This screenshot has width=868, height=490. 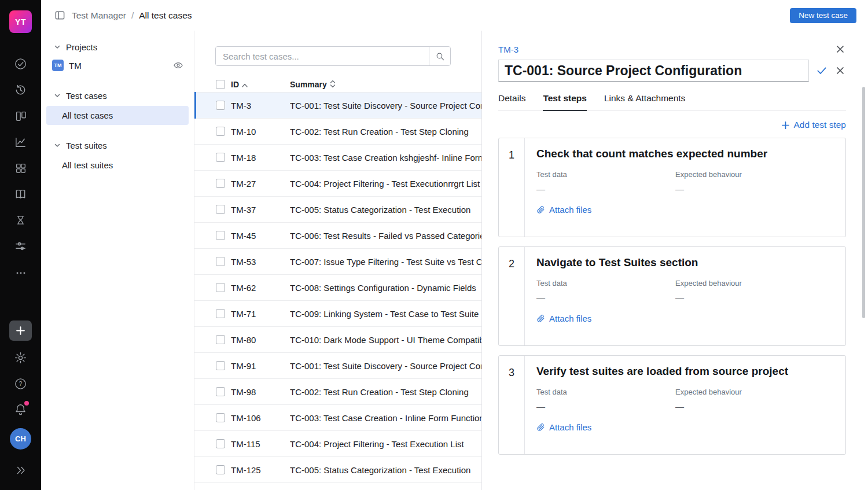 What do you see at coordinates (117, 95) in the screenshot?
I see `test-cases-section-header: Test cases` at bounding box center [117, 95].